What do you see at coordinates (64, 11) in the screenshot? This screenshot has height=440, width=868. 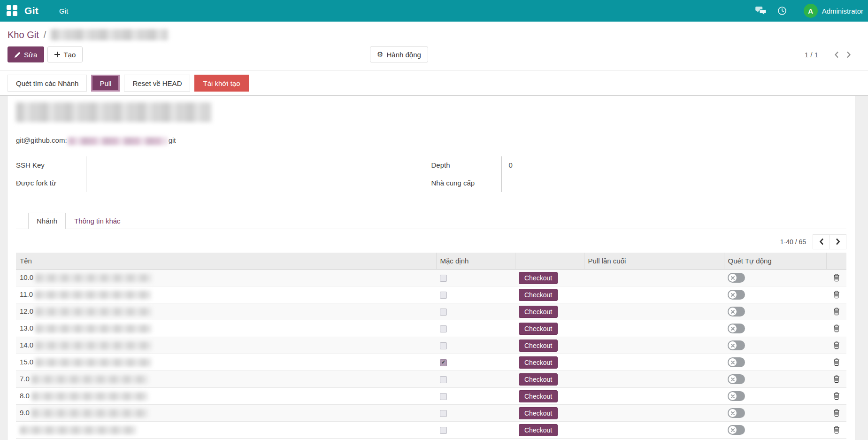 I see `menu-item-git: Git` at bounding box center [64, 11].